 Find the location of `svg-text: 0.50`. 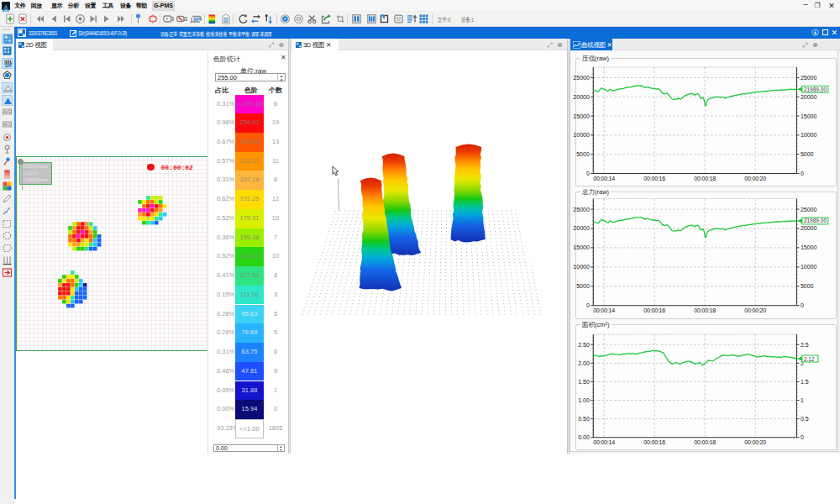

svg-text: 0.50 is located at coordinates (584, 418).